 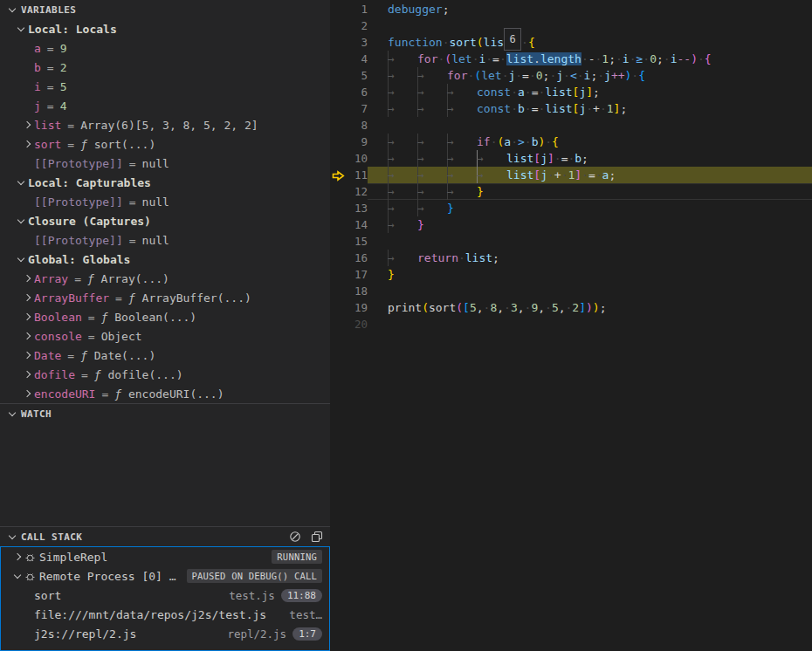 I want to click on code-line: 16→return·list;, so click(x=571, y=258).